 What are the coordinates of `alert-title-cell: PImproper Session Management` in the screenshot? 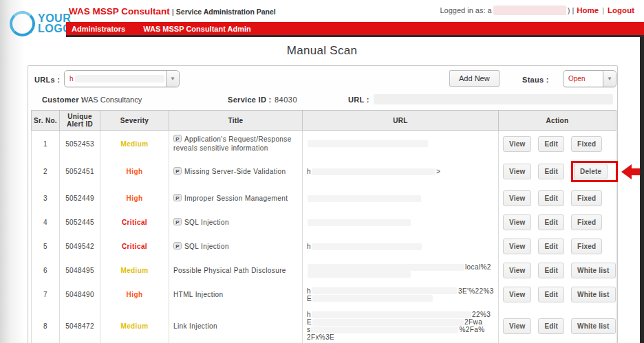 It's located at (236, 198).